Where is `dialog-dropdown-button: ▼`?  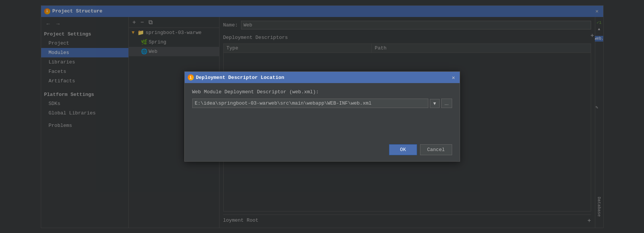 dialog-dropdown-button: ▼ is located at coordinates (435, 103).